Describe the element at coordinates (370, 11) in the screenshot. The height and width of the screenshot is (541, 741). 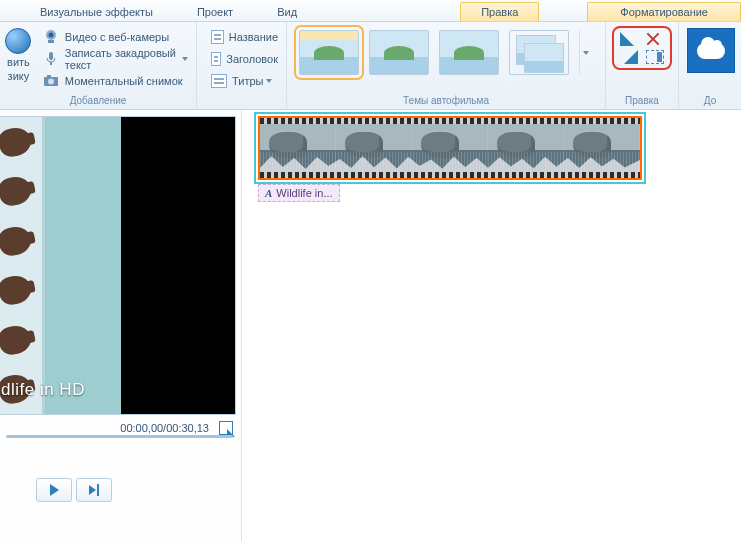
I see `menu-tabs: Визуальные эффекты Проект Вид Правка Фор…` at that location.